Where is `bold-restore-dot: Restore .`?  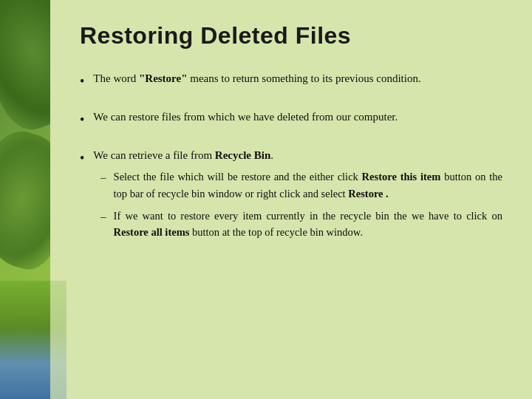 bold-restore-dot: Restore . is located at coordinates (368, 194).